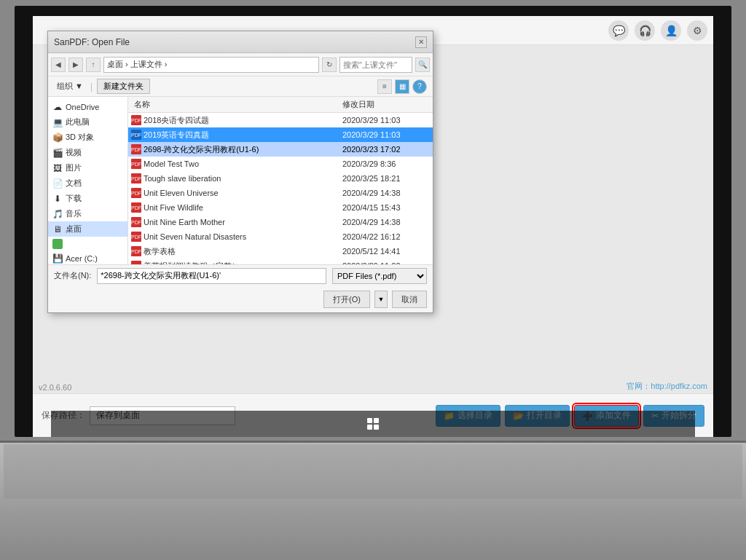 The image size is (746, 560). What do you see at coordinates (74, 198) in the screenshot?
I see `nav-downloads-label: 下载` at bounding box center [74, 198].